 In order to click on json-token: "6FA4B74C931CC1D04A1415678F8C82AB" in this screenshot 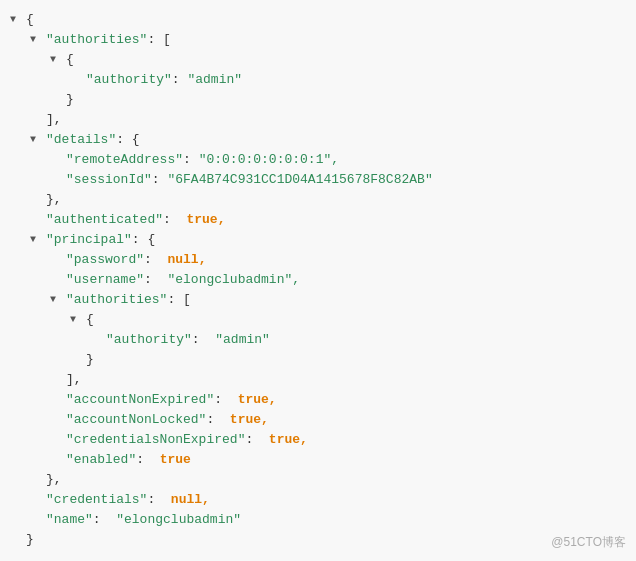, I will do `click(300, 180)`.